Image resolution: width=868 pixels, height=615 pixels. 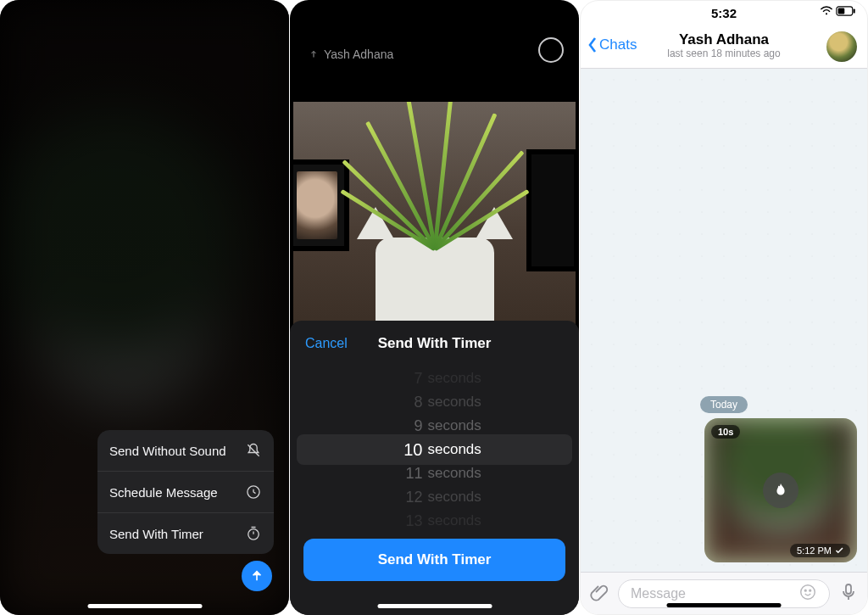 What do you see at coordinates (435, 344) in the screenshot?
I see `sheet-title: Send With Timer` at bounding box center [435, 344].